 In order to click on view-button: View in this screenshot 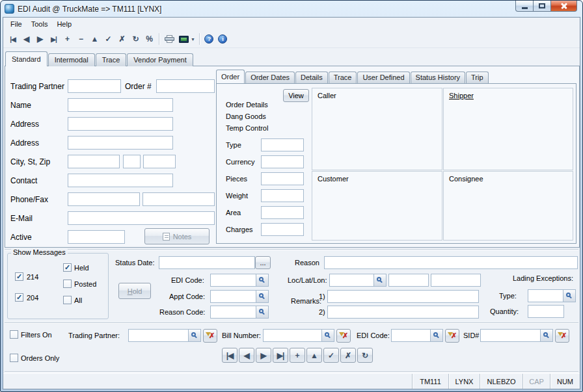, I will do `click(296, 96)`.